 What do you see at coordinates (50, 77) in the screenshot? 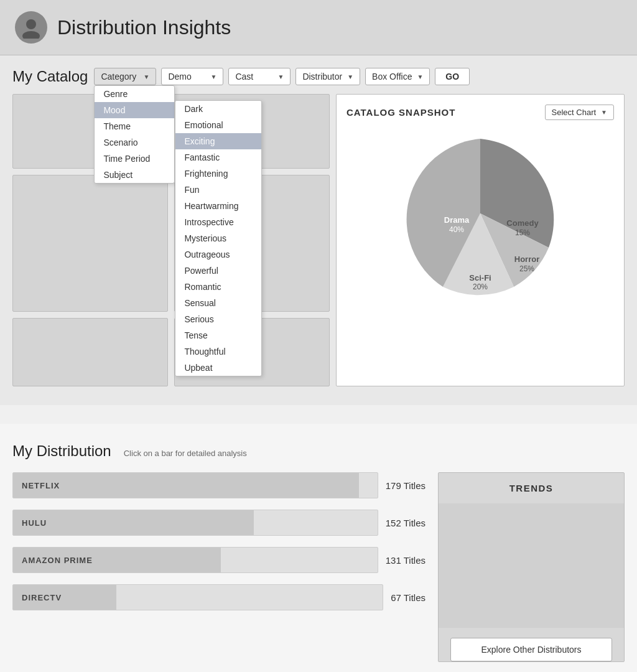
I see `catalog-title: My Catalog` at bounding box center [50, 77].